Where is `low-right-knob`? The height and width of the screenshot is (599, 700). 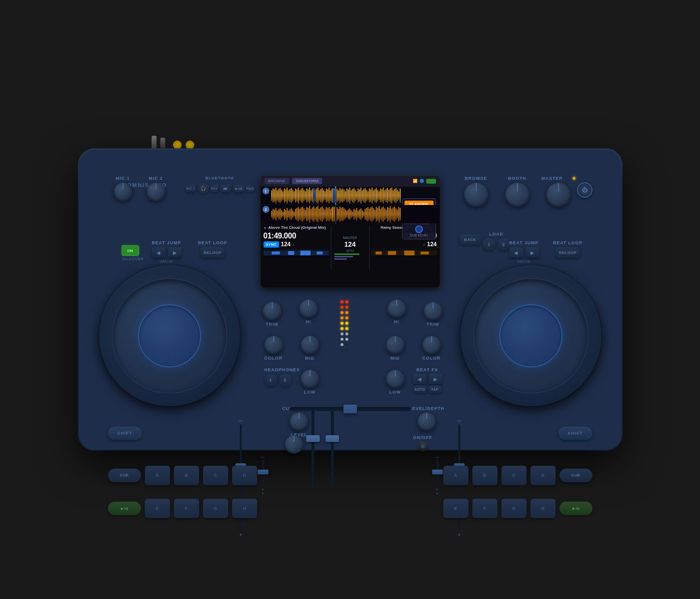
low-right-knob is located at coordinates (395, 379).